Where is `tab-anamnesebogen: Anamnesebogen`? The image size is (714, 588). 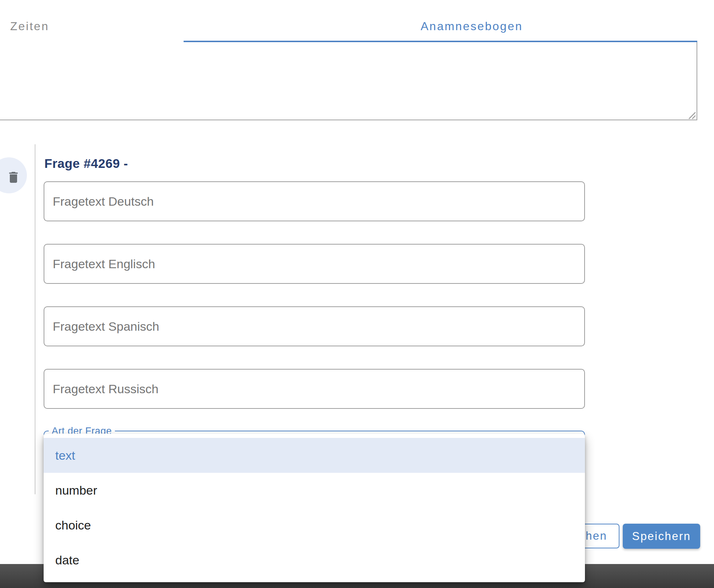 tab-anamnesebogen: Anamnesebogen is located at coordinates (472, 26).